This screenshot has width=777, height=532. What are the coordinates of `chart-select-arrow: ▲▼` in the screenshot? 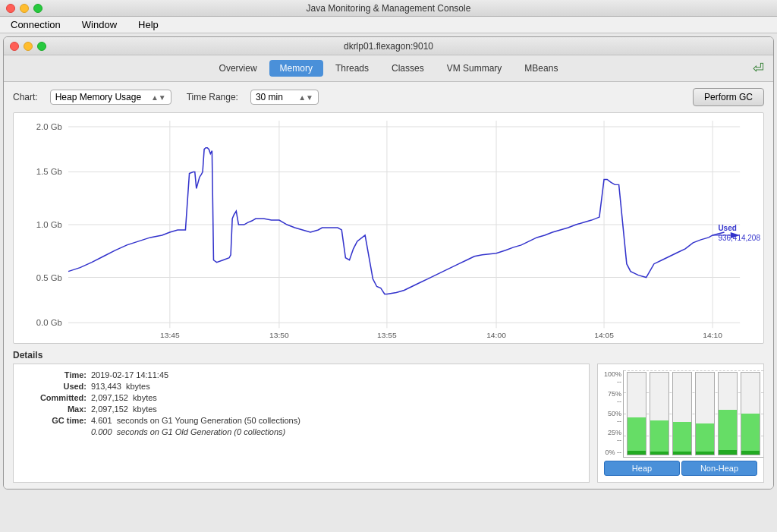 It's located at (159, 97).